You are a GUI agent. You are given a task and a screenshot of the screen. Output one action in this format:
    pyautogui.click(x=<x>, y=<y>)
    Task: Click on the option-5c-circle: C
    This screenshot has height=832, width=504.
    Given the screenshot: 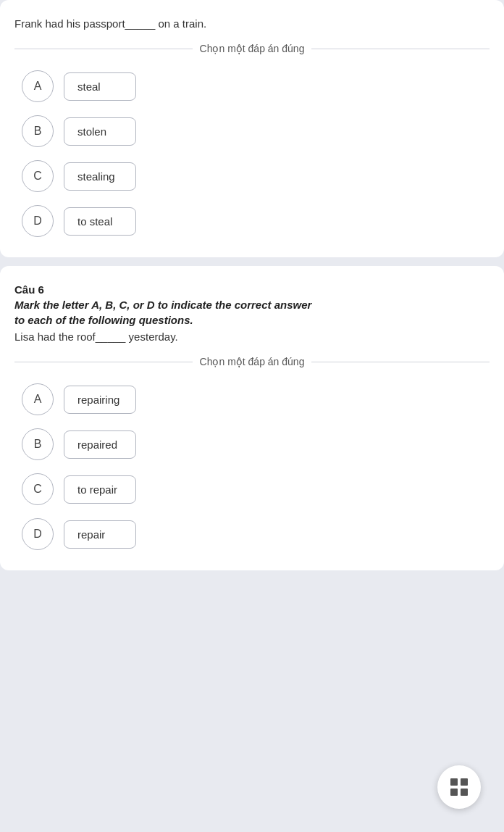 What is the action you would take?
    pyautogui.click(x=38, y=176)
    